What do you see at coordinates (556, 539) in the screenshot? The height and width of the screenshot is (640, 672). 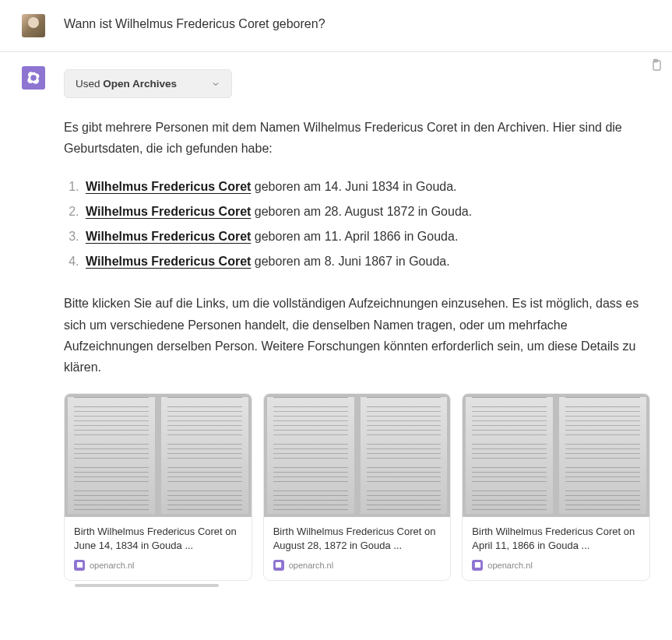 I see `card-title: Birth Wilhelmus Fredericus Coret on Apri…` at bounding box center [556, 539].